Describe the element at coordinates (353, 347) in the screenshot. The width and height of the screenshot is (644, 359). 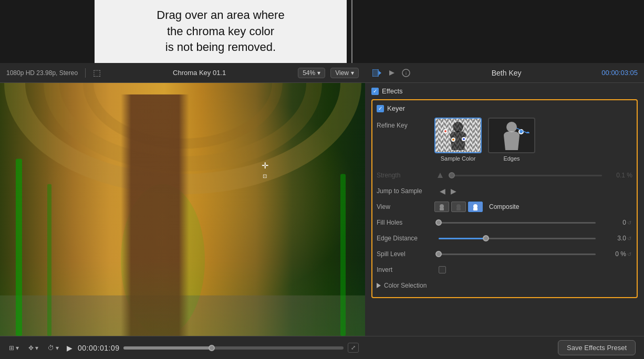
I see `fullscreen-button: ⤢` at that location.